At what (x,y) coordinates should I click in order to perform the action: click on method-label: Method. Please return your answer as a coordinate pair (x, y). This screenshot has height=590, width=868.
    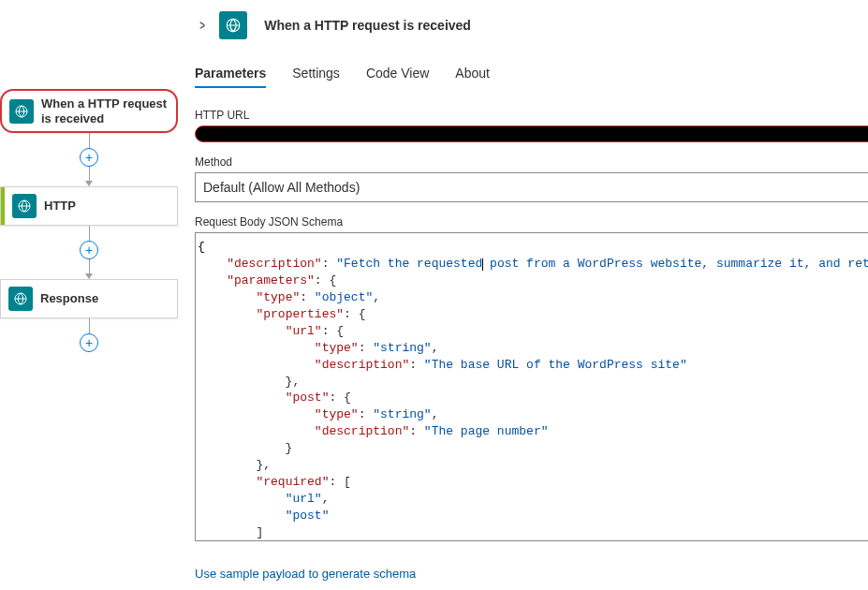
    Looking at the image, I should click on (532, 162).